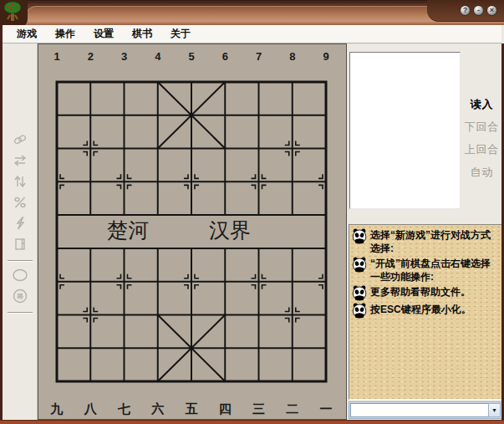 The width and height of the screenshot is (504, 424). Describe the element at coordinates (20, 296) in the screenshot. I see `svg-text: 将` at that location.